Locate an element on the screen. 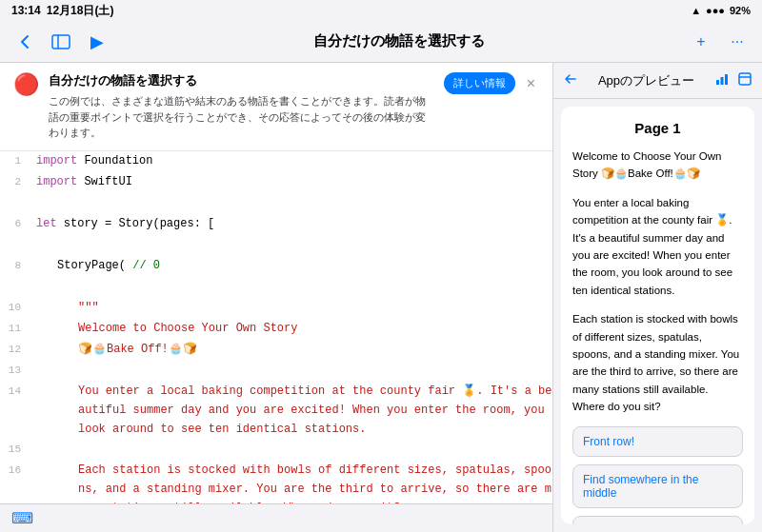 This screenshot has width=762, height=532. preview-back-icon is located at coordinates (571, 81).